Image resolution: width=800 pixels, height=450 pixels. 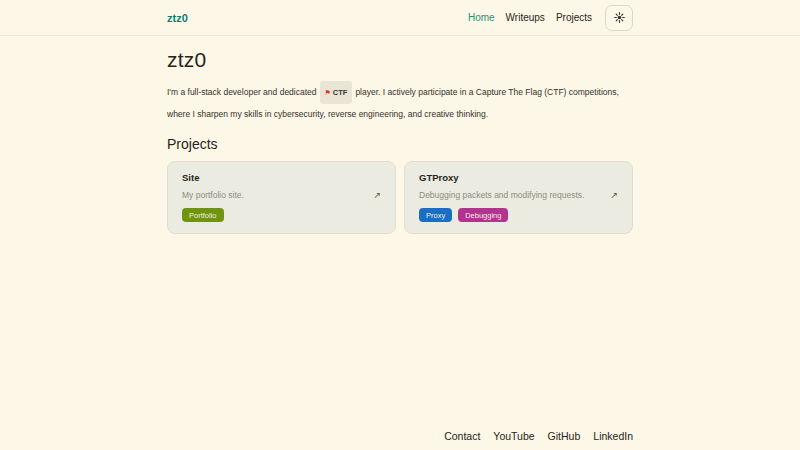 What do you see at coordinates (328, 92) in the screenshot?
I see `flag-icon: ⚑` at bounding box center [328, 92].